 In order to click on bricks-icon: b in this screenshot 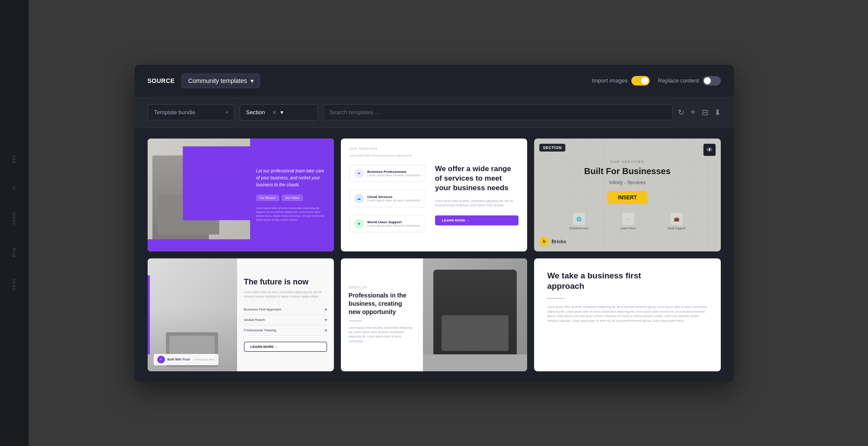, I will do `click(544, 241)`.